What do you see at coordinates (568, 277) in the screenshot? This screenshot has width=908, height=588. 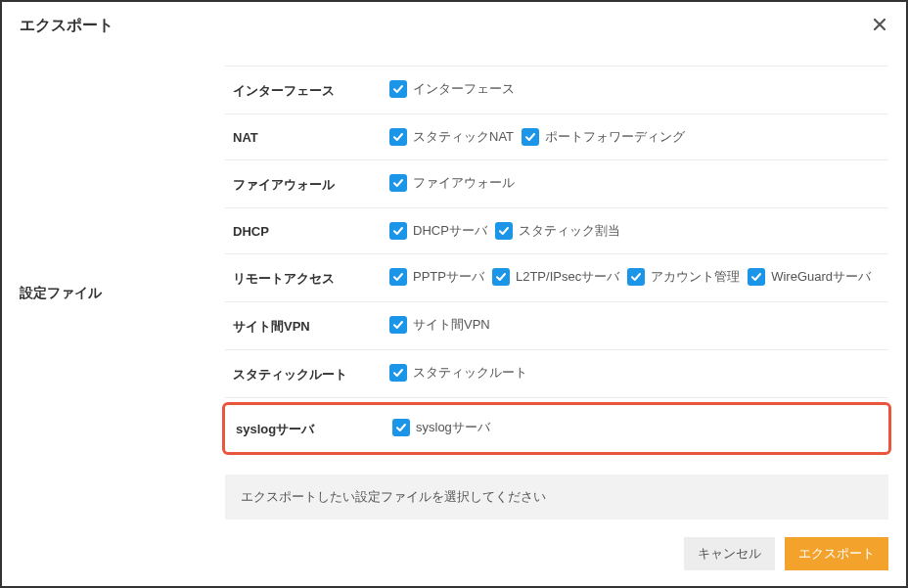 I see `checkbox-label: L2TP/IPsecサーバ` at bounding box center [568, 277].